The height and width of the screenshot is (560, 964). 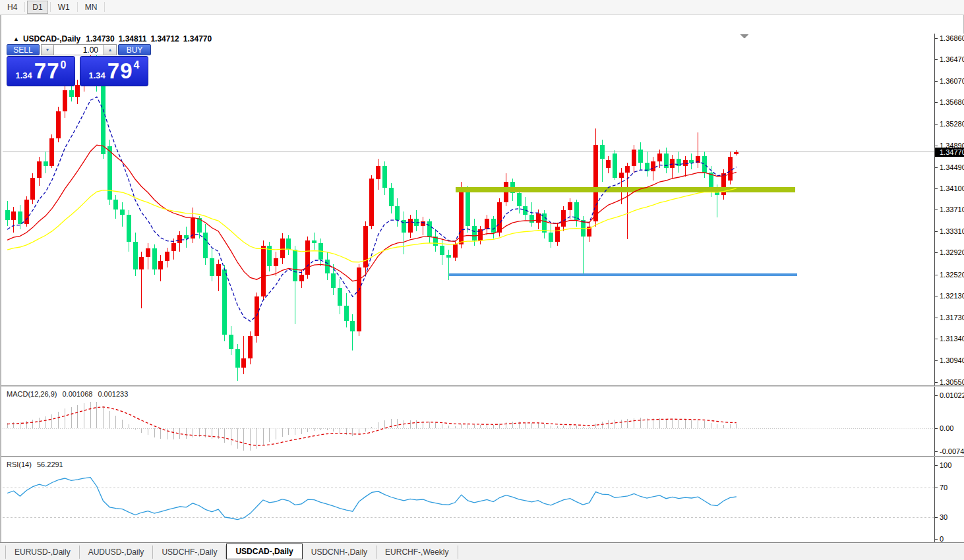 What do you see at coordinates (37, 464) in the screenshot?
I see `rsi-indicator-label: RSI(14) 56.2291` at bounding box center [37, 464].